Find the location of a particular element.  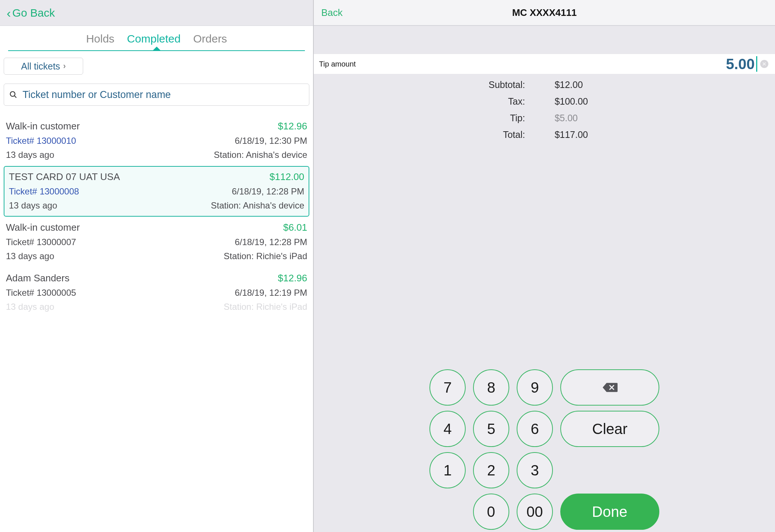

key-5: 5 is located at coordinates (491, 429).